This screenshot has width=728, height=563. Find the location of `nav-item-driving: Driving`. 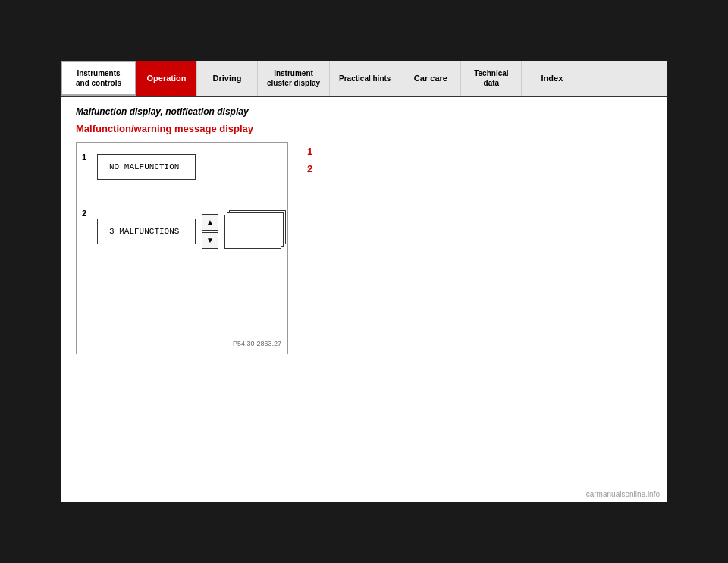

nav-item-driving: Driving is located at coordinates (228, 78).